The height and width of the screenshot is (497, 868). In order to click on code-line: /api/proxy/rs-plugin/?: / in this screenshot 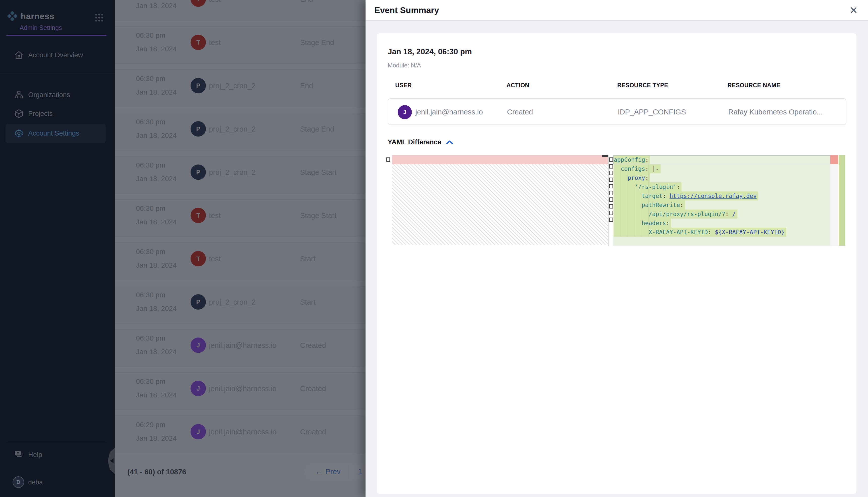, I will do `click(721, 214)`.